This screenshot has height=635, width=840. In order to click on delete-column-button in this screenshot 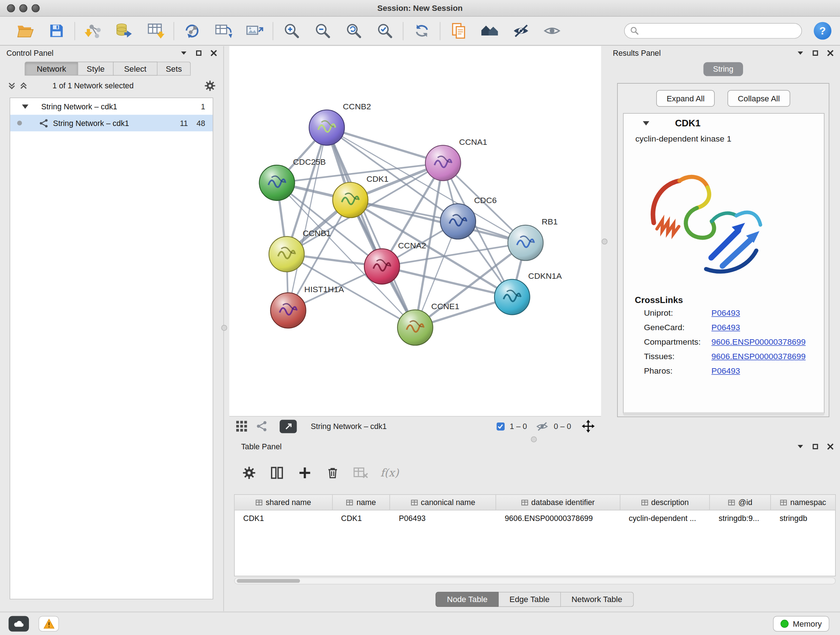, I will do `click(333, 473)`.